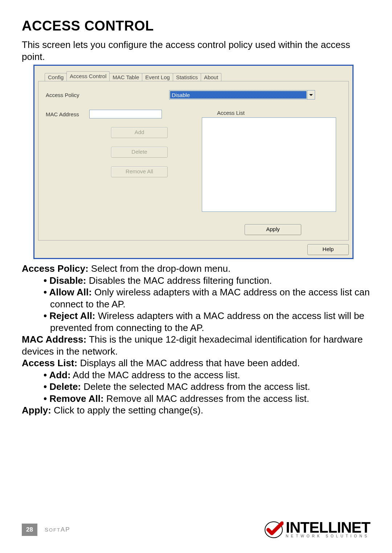  What do you see at coordinates (238, 95) in the screenshot?
I see `access-policy-value: Disable` at bounding box center [238, 95].